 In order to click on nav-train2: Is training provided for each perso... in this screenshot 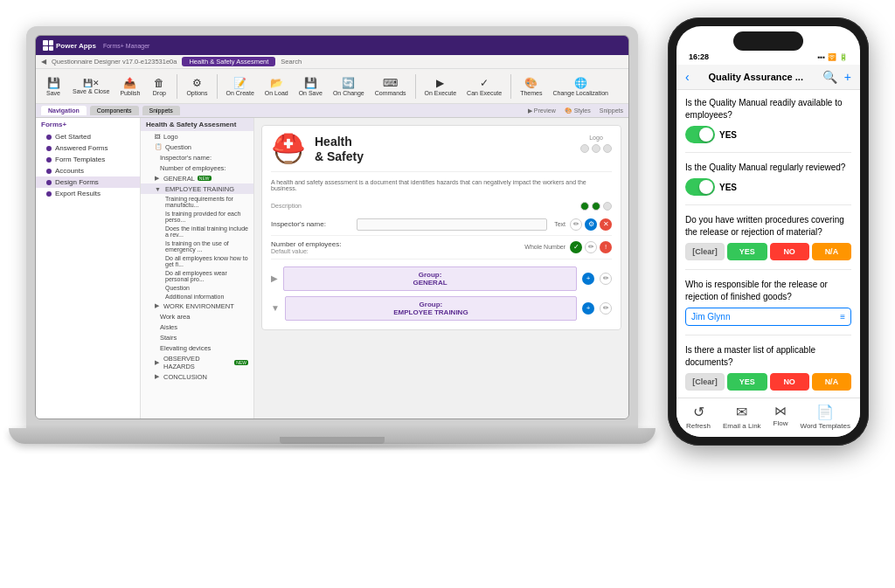, I will do `click(198, 217)`.